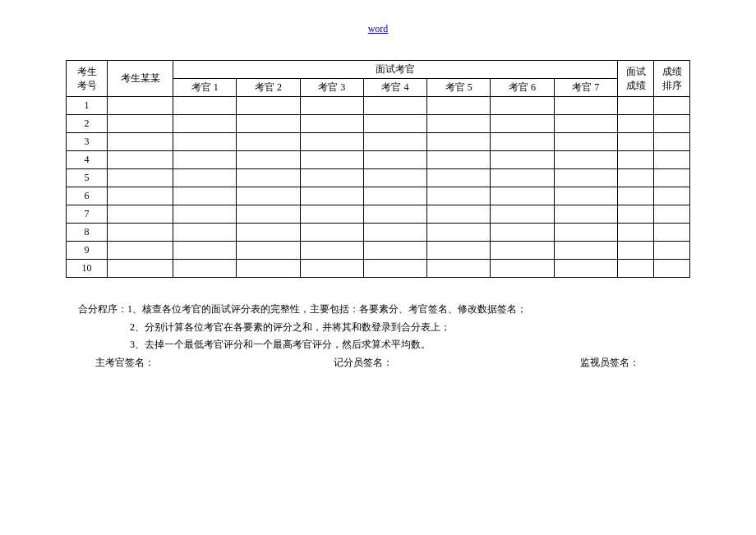 The image size is (756, 535). What do you see at coordinates (87, 142) in the screenshot?
I see `cell-exam-id: 3` at bounding box center [87, 142].